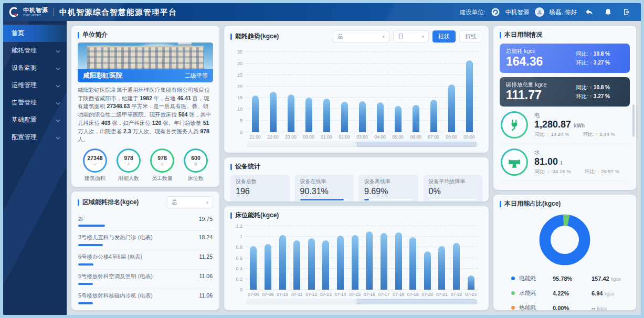  What do you see at coordinates (344, 117) in the screenshot?
I see `bar-02:00` at bounding box center [344, 117].